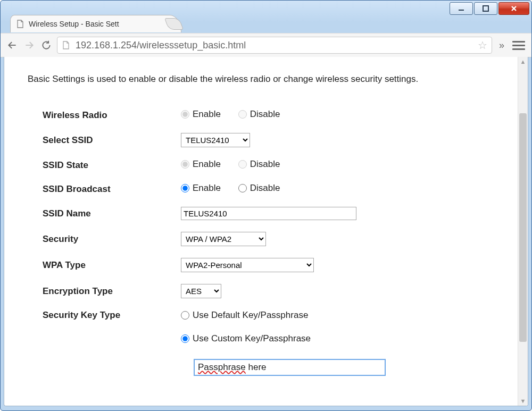 Image resolution: width=532 pixels, height=411 pixels. What do you see at coordinates (269, 214) in the screenshot?
I see `ssid-name-input` at bounding box center [269, 214].